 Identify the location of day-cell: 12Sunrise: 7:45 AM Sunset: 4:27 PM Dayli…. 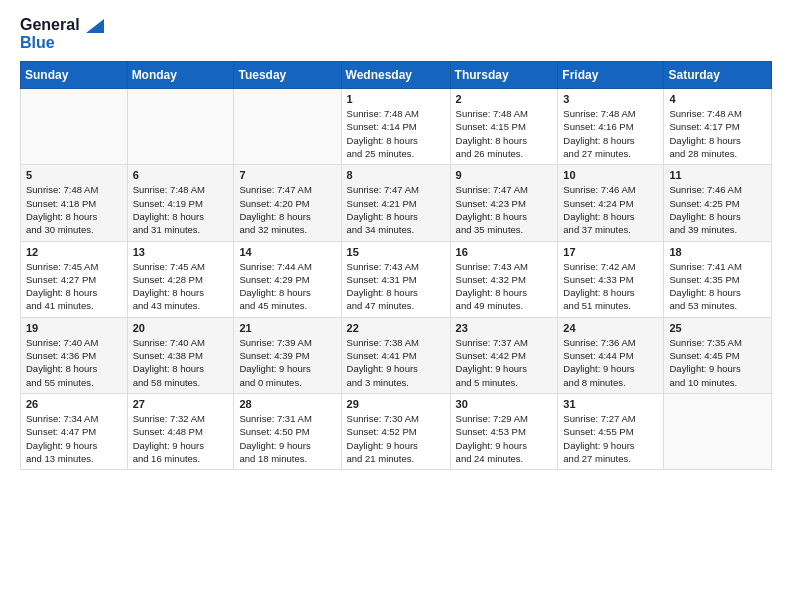
(74, 279).